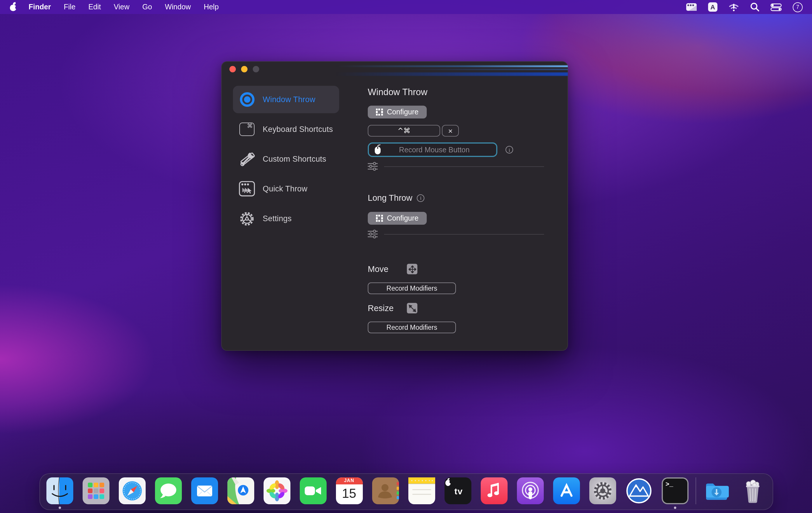  What do you see at coordinates (566, 491) in the screenshot?
I see `dock-icon-app-store` at bounding box center [566, 491].